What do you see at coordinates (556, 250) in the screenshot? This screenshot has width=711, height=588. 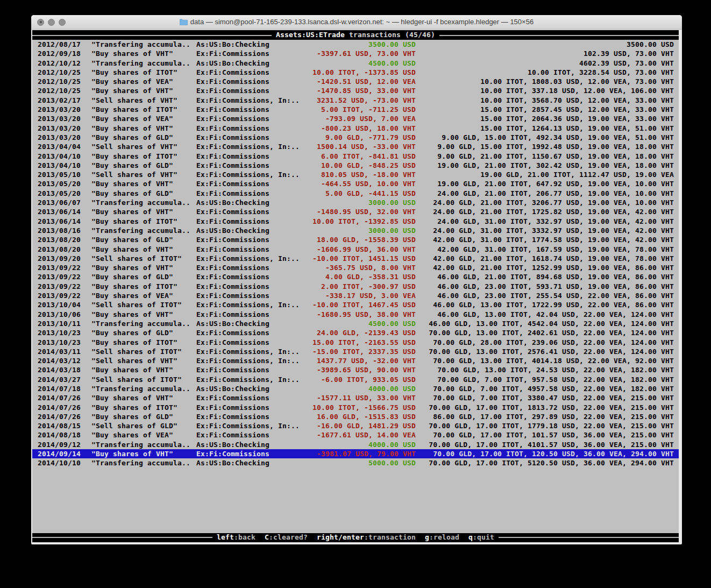 I see `row-balance: 42.00 GLD, 31.00 ITOT, 167.59 USD, 19.00…` at bounding box center [556, 250].